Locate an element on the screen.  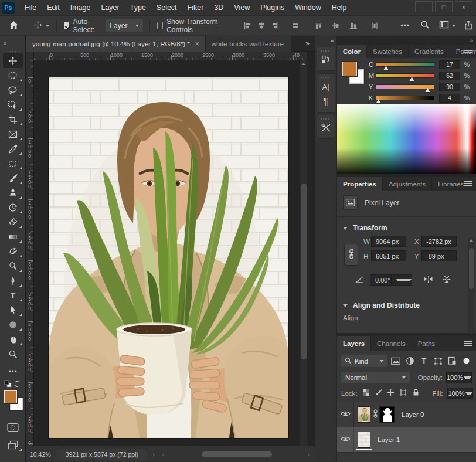
fill-dropdown is located at coordinates (469, 393).